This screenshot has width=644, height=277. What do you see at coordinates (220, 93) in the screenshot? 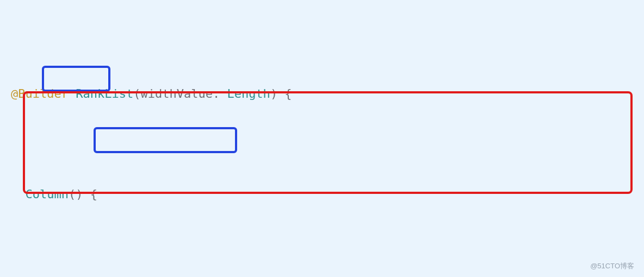
I see `param-sep: :` at bounding box center [220, 93].